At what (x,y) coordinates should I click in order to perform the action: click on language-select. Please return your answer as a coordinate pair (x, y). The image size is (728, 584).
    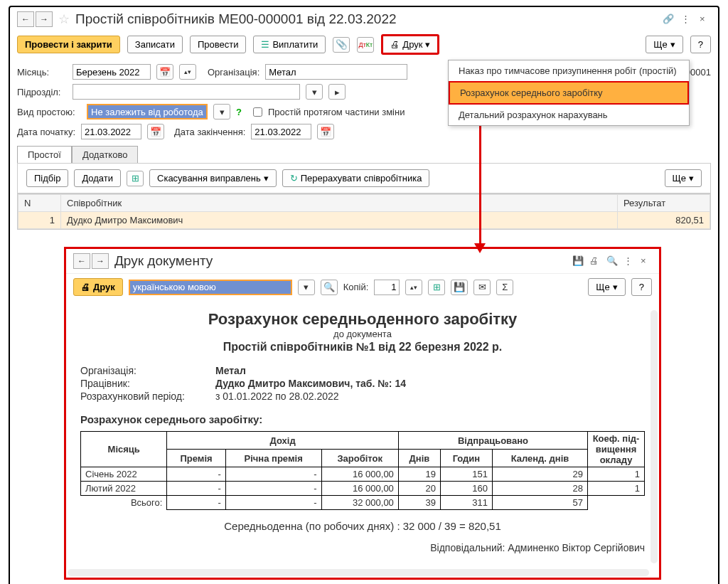
    Looking at the image, I should click on (210, 287).